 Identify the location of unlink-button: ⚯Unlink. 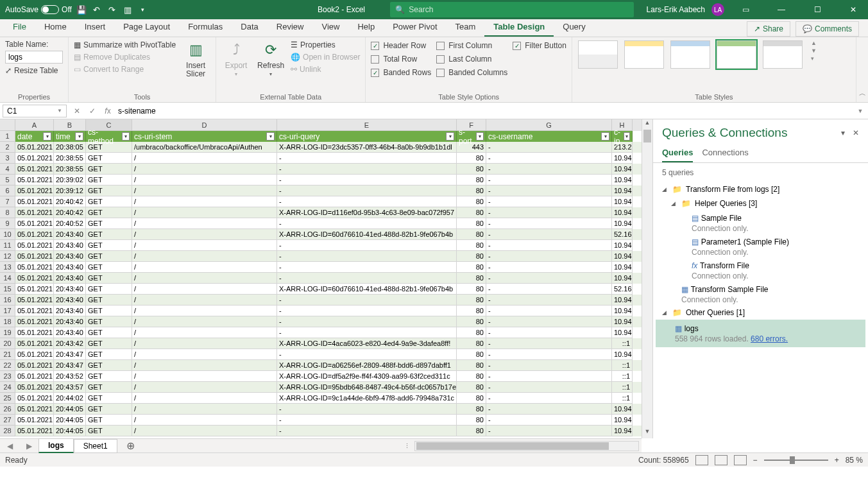
(325, 69).